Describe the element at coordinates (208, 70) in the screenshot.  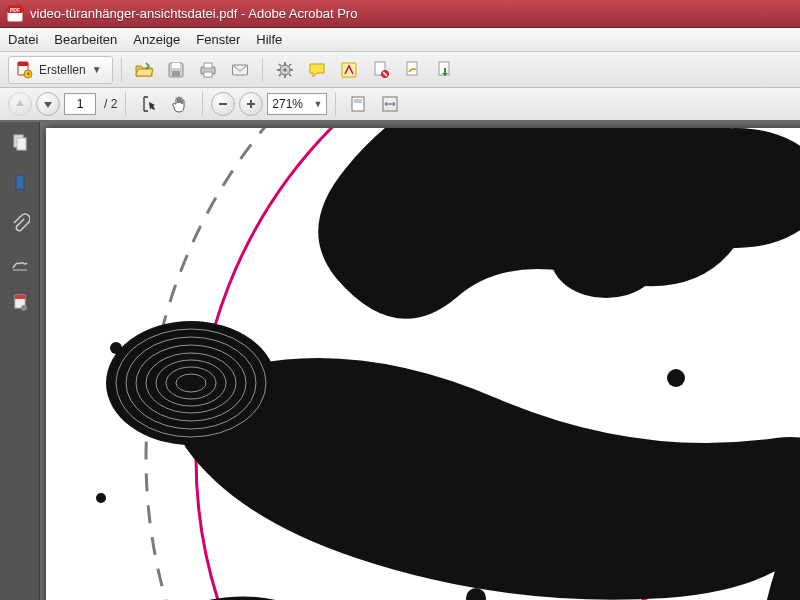
I see `print-button` at that location.